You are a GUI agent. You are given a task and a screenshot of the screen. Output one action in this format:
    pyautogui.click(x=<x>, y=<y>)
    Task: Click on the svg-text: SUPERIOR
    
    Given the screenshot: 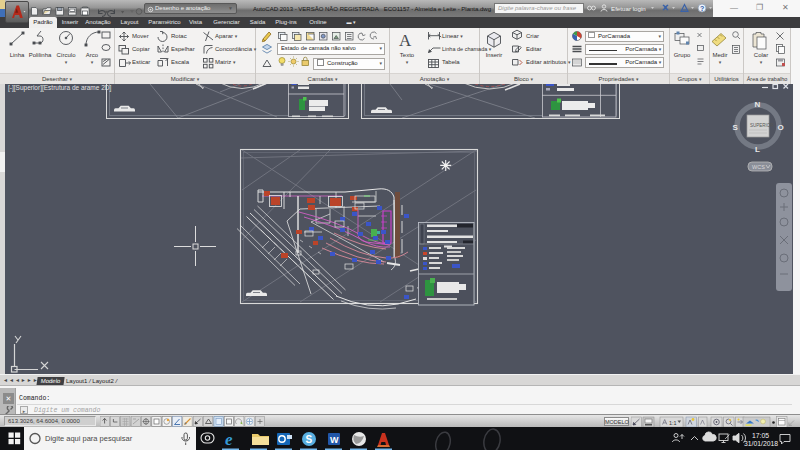 What is the action you would take?
    pyautogui.click(x=762, y=126)
    